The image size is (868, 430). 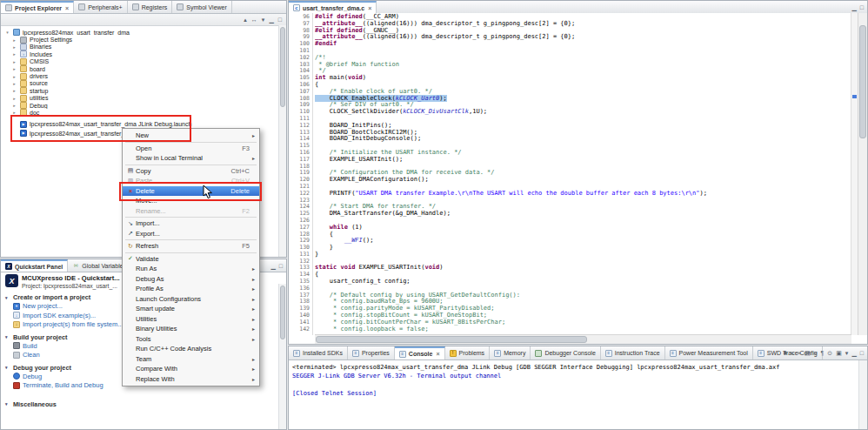 I want to click on console-tab-debugger-console: Debugger Console, so click(x=565, y=353).